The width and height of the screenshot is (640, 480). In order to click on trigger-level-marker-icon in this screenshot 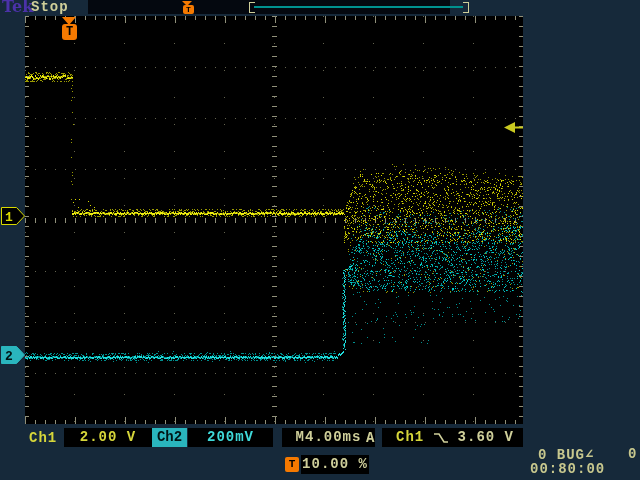, I will do `click(514, 128)`.